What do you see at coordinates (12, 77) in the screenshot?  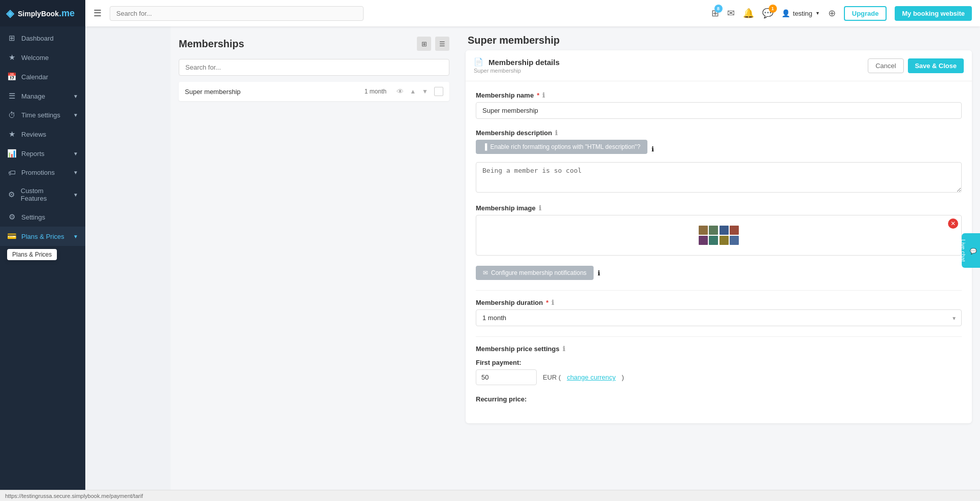 I see `calendar-icon: 📅` at bounding box center [12, 77].